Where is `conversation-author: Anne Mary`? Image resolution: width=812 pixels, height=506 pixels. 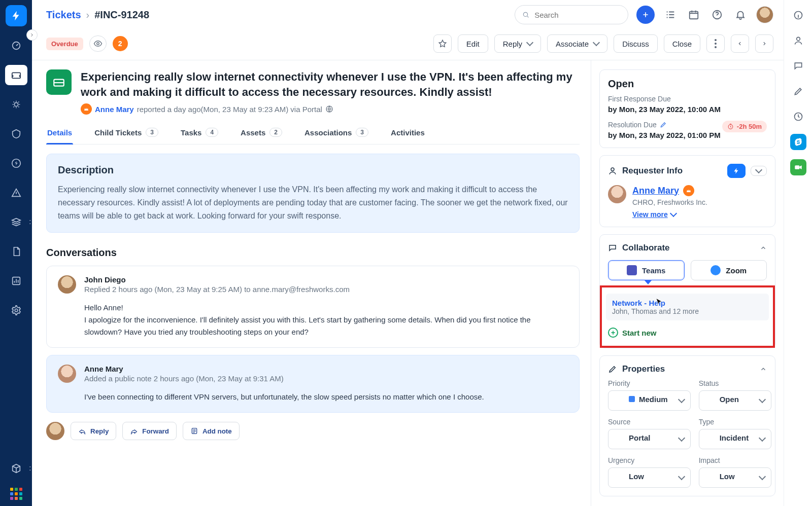 conversation-author: Anne Mary is located at coordinates (326, 369).